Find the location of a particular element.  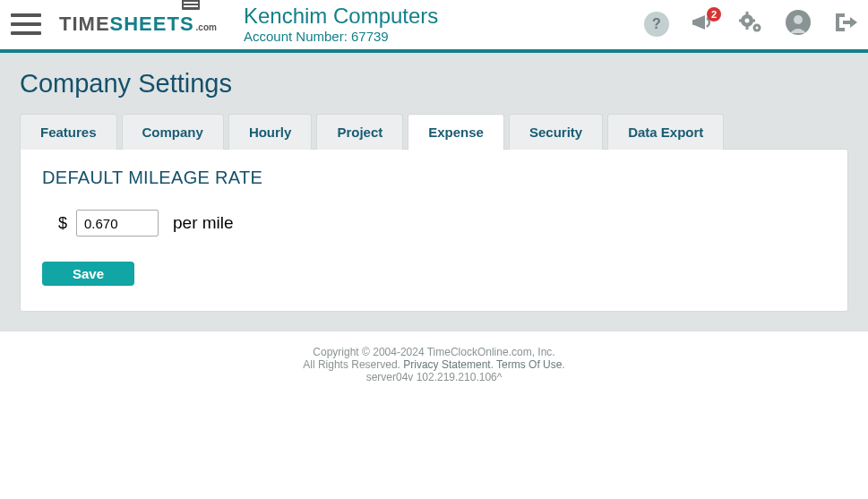

footer: Copyright © 2004-2024 TimeClockOnline.co… is located at coordinates (434, 365).